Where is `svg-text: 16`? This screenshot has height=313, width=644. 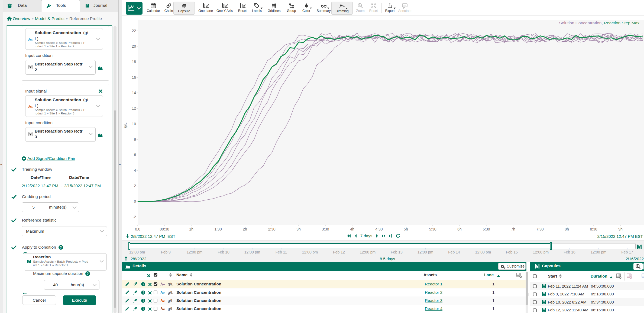 svg-text: 16 is located at coordinates (134, 77).